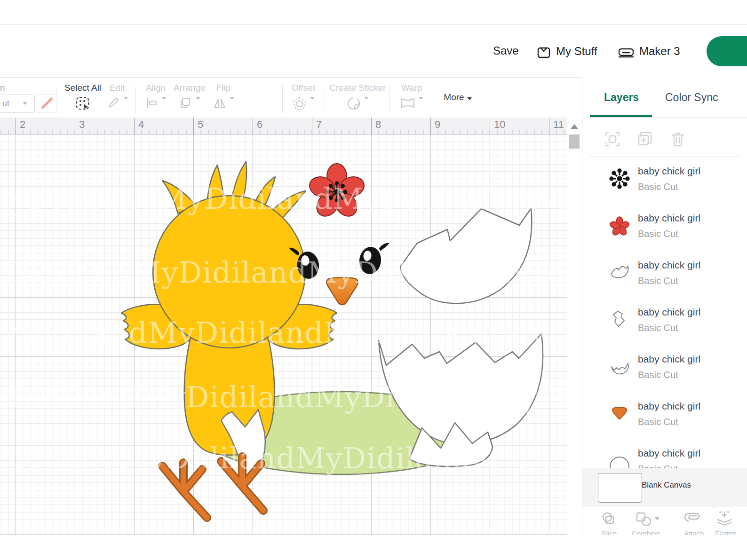  Describe the element at coordinates (620, 367) in the screenshot. I see `eggshell-piece-icon` at that location.